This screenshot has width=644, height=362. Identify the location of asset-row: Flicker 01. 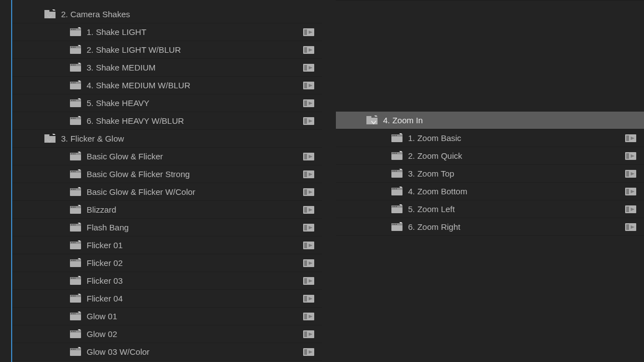
(167, 245).